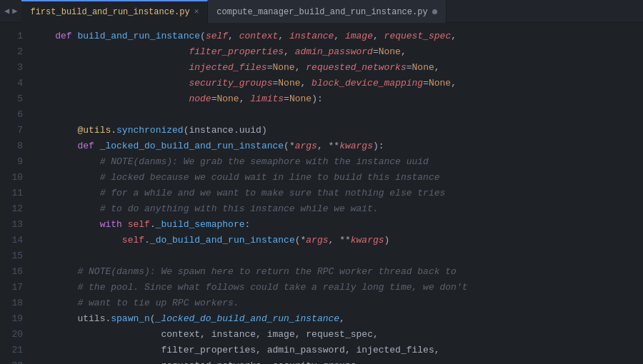  I want to click on line-19: utils.spawn_n(_locked_do_build_and_run_i…, so click(189, 318).